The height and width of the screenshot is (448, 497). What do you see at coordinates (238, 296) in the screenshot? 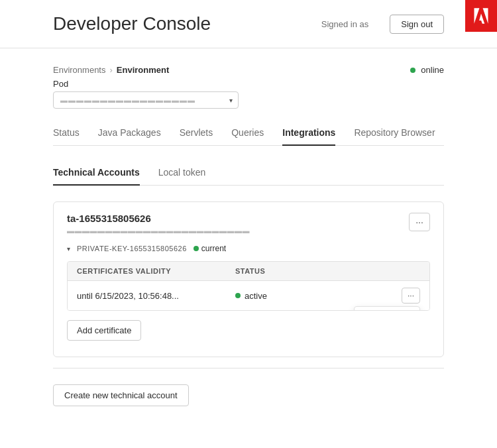
I see `cert-status-dot-icon` at bounding box center [238, 296].